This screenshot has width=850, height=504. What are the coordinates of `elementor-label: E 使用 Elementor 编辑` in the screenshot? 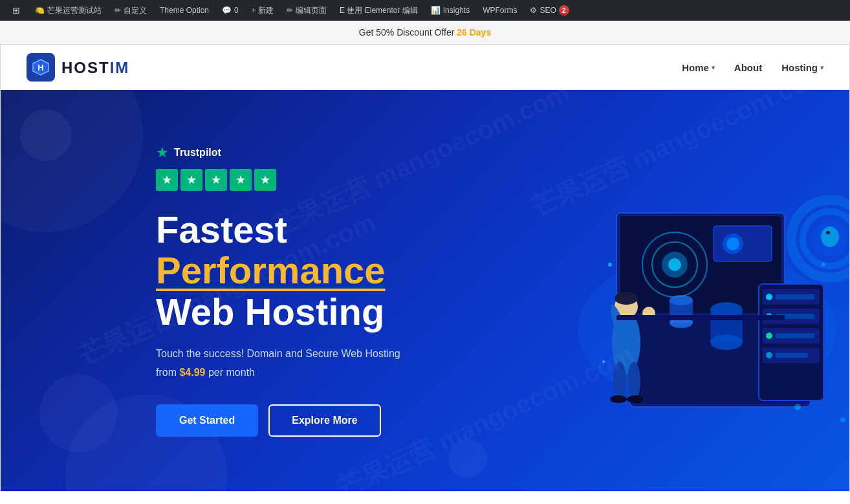 It's located at (379, 10).